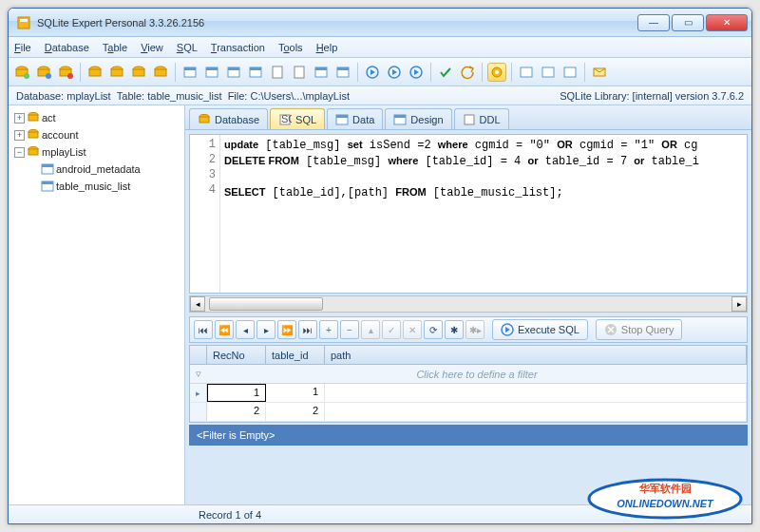 The width and height of the screenshot is (760, 532). Describe the element at coordinates (372, 72) in the screenshot. I see `tb-exec1` at that location.